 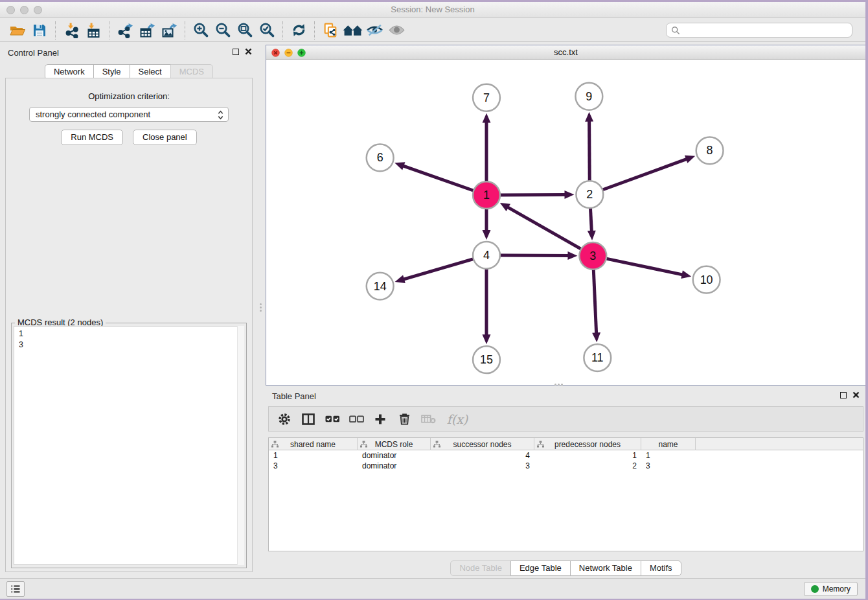 What do you see at coordinates (17, 30) in the screenshot?
I see `open-session-button` at bounding box center [17, 30].